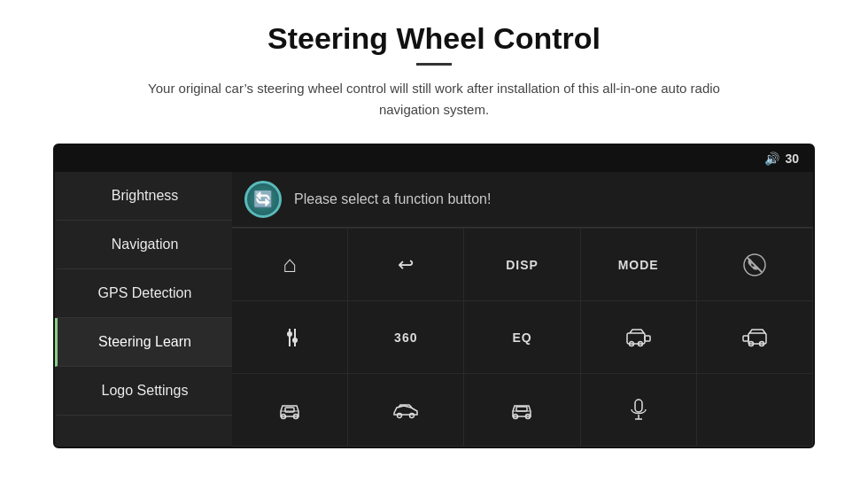  What do you see at coordinates (523, 410) in the screenshot?
I see `grid-cell-car-rear` at bounding box center [523, 410].